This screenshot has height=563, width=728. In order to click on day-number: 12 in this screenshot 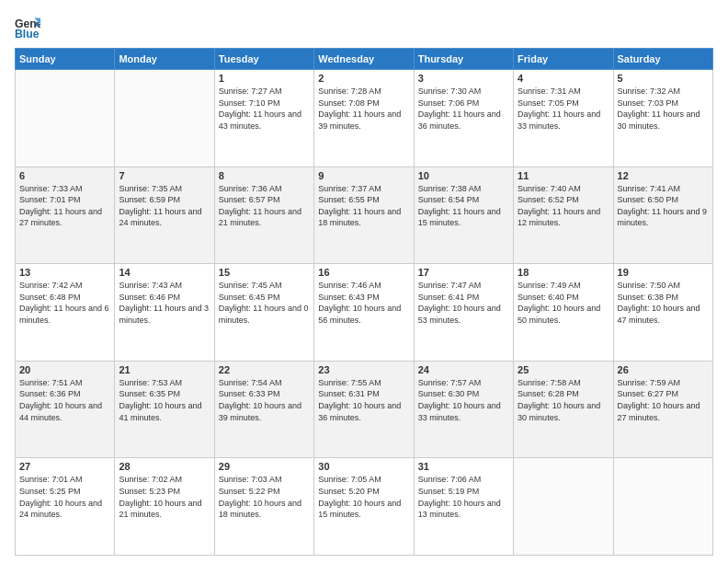, I will do `click(664, 176)`.